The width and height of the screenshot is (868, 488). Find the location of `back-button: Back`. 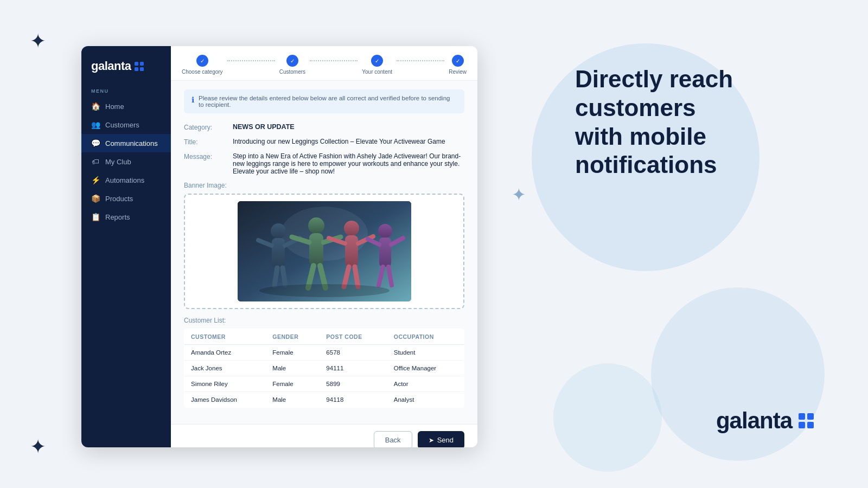

back-button: Back is located at coordinates (393, 439).